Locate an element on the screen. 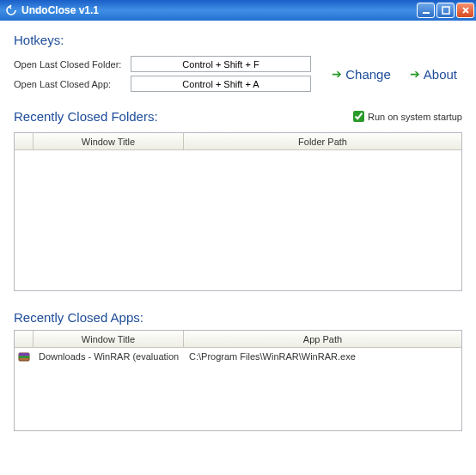  apps-col-title: Window Title is located at coordinates (108, 338).